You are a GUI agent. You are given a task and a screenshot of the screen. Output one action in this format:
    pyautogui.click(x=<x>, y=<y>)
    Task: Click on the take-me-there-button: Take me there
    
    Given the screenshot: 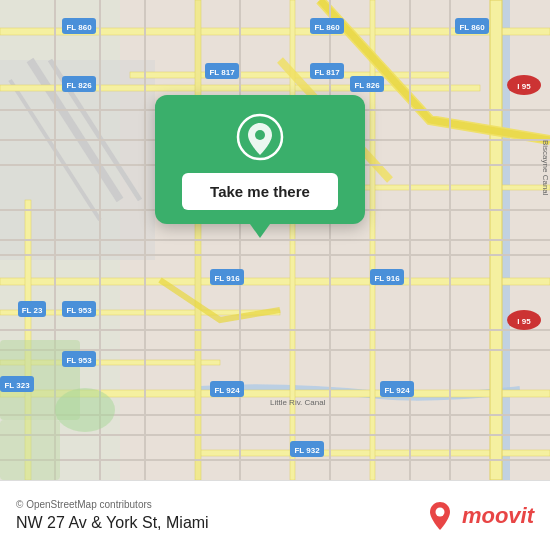 What is the action you would take?
    pyautogui.click(x=260, y=192)
    